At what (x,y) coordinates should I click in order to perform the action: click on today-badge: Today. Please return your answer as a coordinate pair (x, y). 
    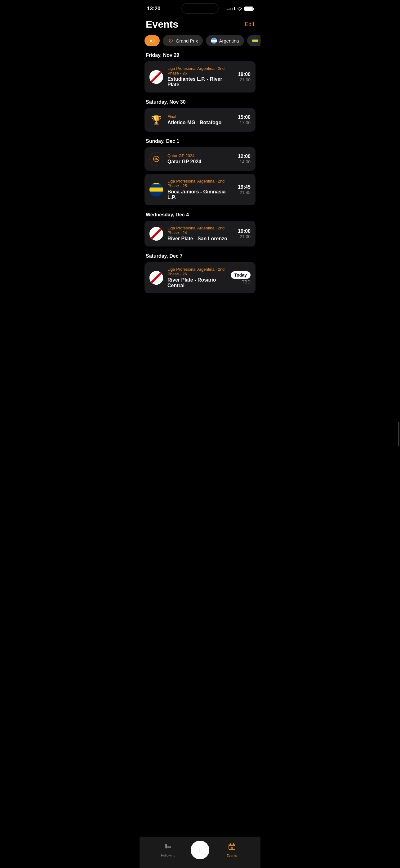
    Looking at the image, I should click on (240, 275).